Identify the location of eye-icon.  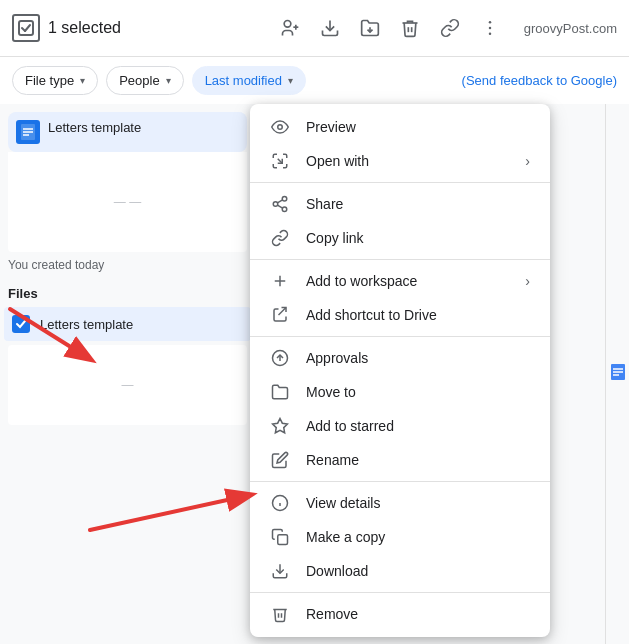
(280, 127).